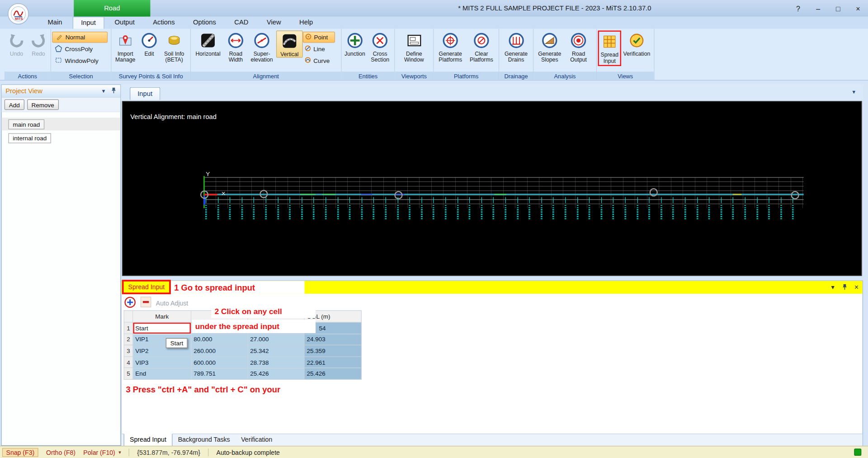 The image size is (868, 458). What do you see at coordinates (854, 92) in the screenshot?
I see `document-dropdown-icon: ▼` at bounding box center [854, 92].